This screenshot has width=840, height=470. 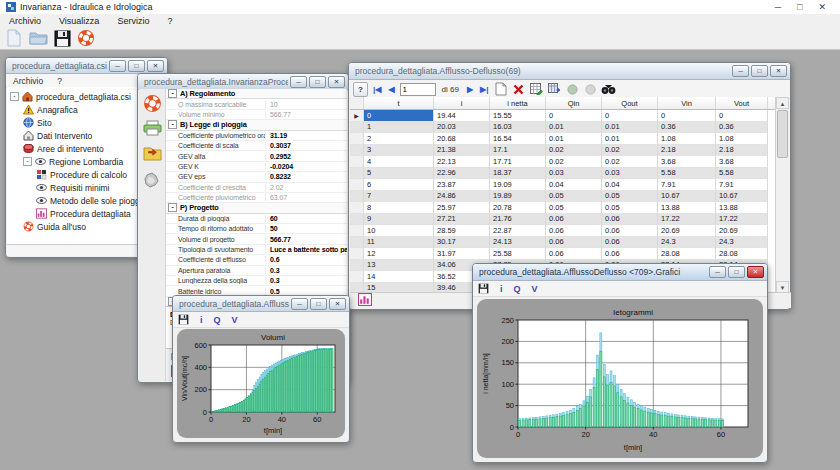 I want to click on property-value: 566.77, so click(x=306, y=240).